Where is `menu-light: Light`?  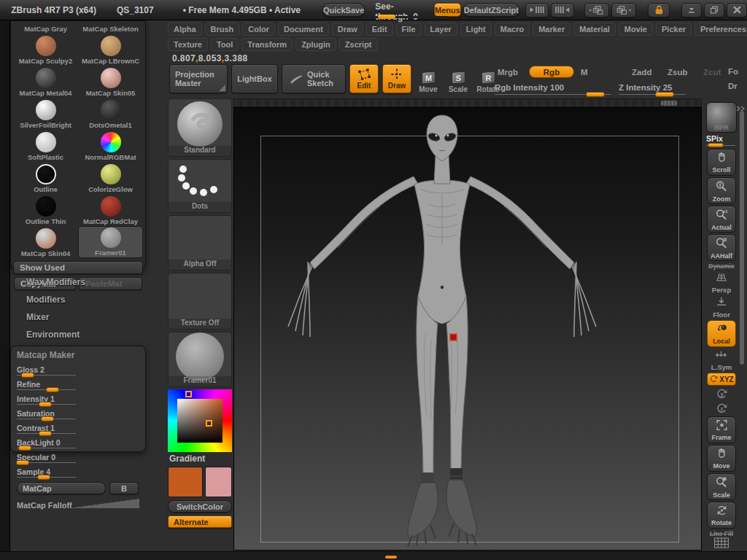 menu-light: Light is located at coordinates (476, 29).